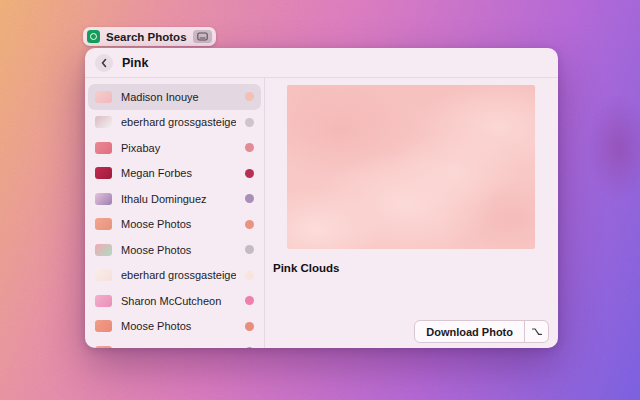  What do you see at coordinates (470, 332) in the screenshot?
I see `download-button-label: Download Photo` at bounding box center [470, 332].